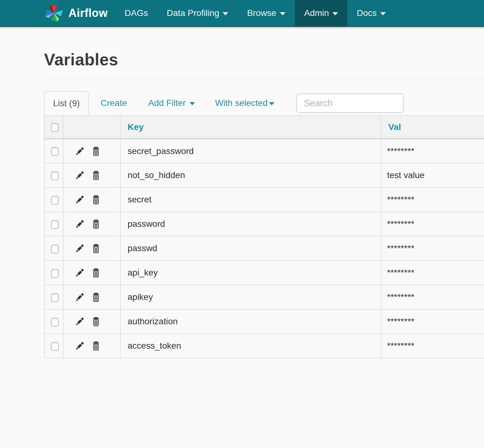 Image resolution: width=484 pixels, height=448 pixels. What do you see at coordinates (198, 13) in the screenshot?
I see `nav-item-data-profiling: Data Profiling` at bounding box center [198, 13].